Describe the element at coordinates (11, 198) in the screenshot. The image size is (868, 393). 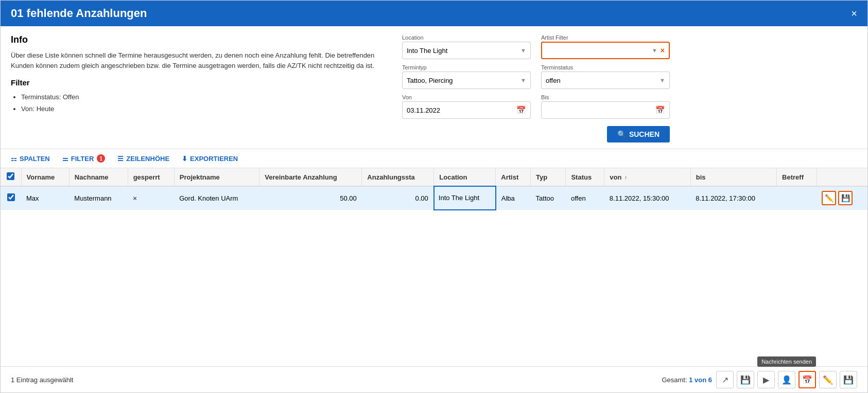
I see `row-checkbox` at that location.